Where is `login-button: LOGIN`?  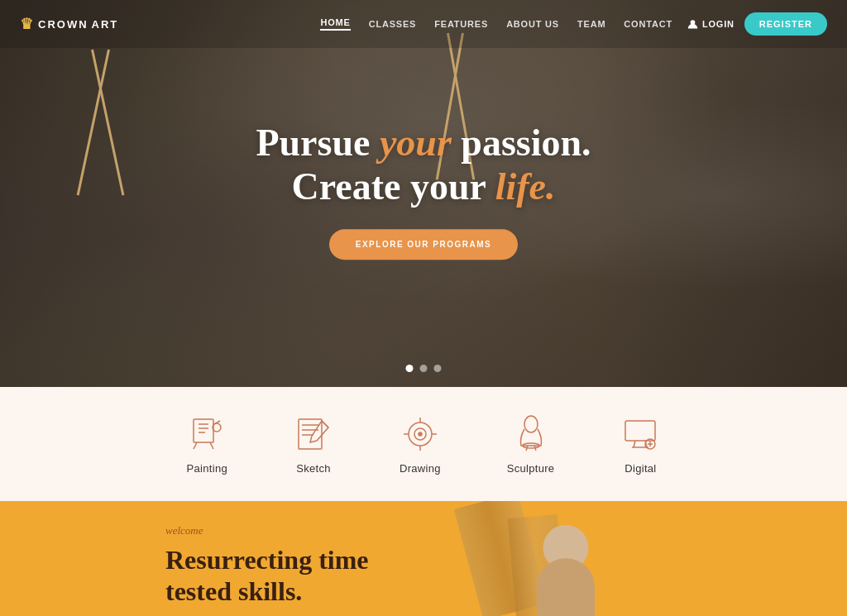 login-button: LOGIN is located at coordinates (711, 25).